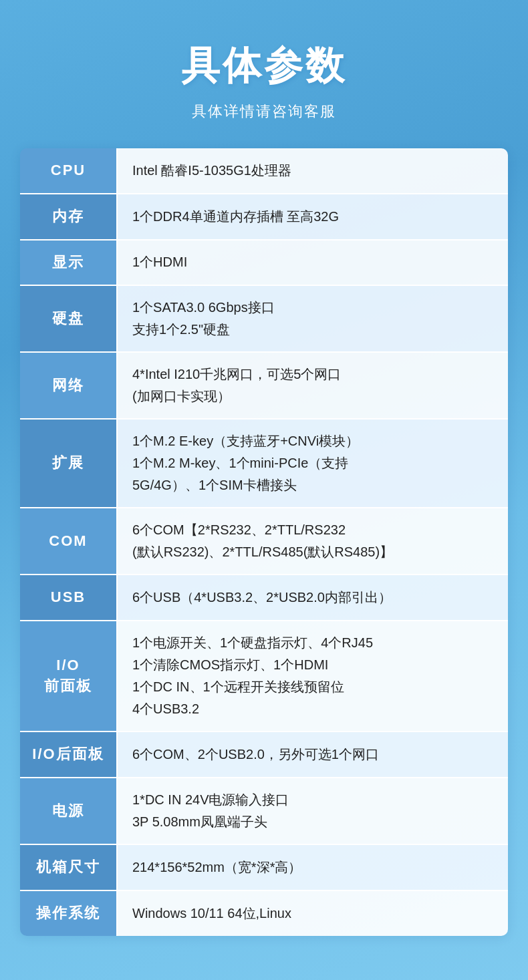 The image size is (528, 980). I want to click on page-subtitle: 具体详情请咨询客服, so click(264, 112).